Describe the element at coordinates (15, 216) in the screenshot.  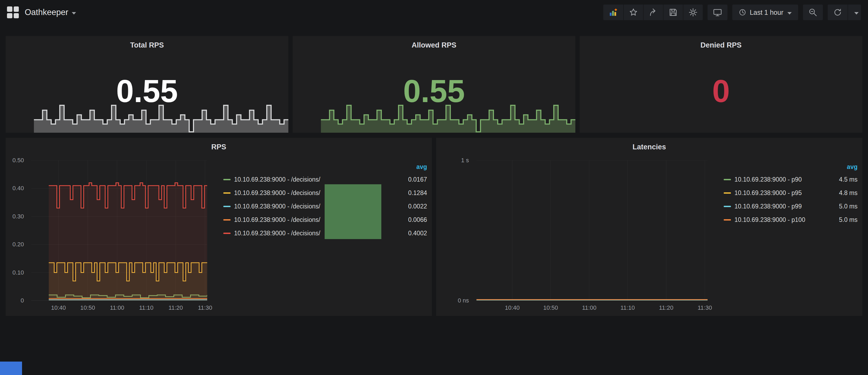
I see `y-tick-label: 0.30` at that location.